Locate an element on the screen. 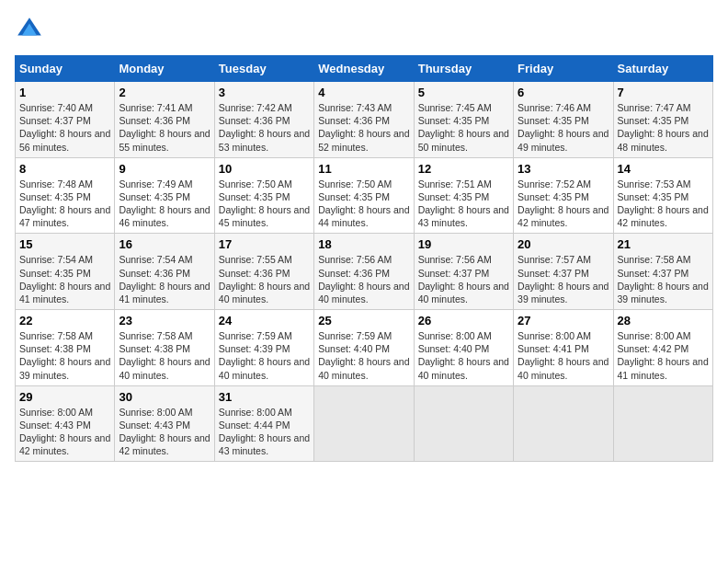 The image size is (728, 563). cell-info: Sunrise: 7:52 AMSunset: 4:35 PMDaylight:… is located at coordinates (563, 204).